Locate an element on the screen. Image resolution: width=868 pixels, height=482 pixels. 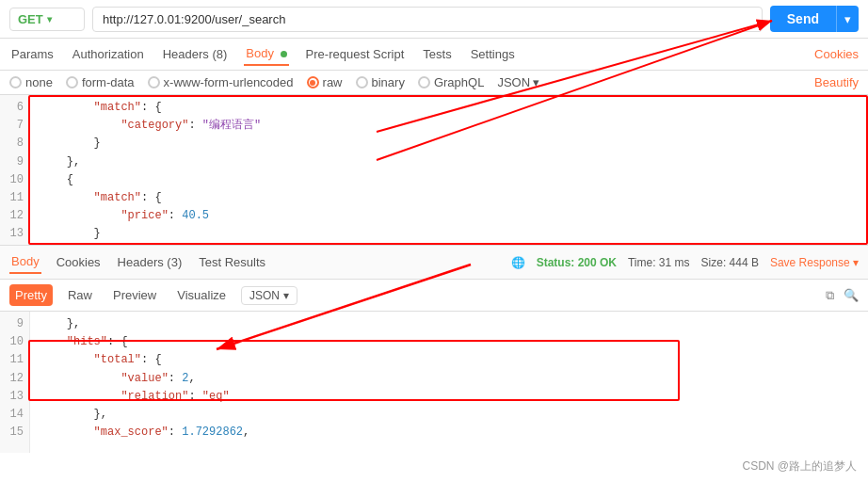
radio-none-icon is located at coordinates (15, 83).